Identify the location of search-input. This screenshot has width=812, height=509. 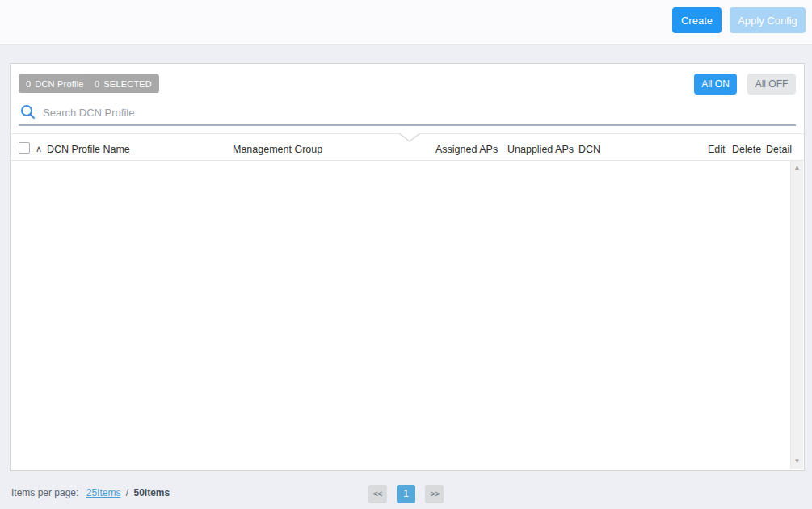
(419, 112).